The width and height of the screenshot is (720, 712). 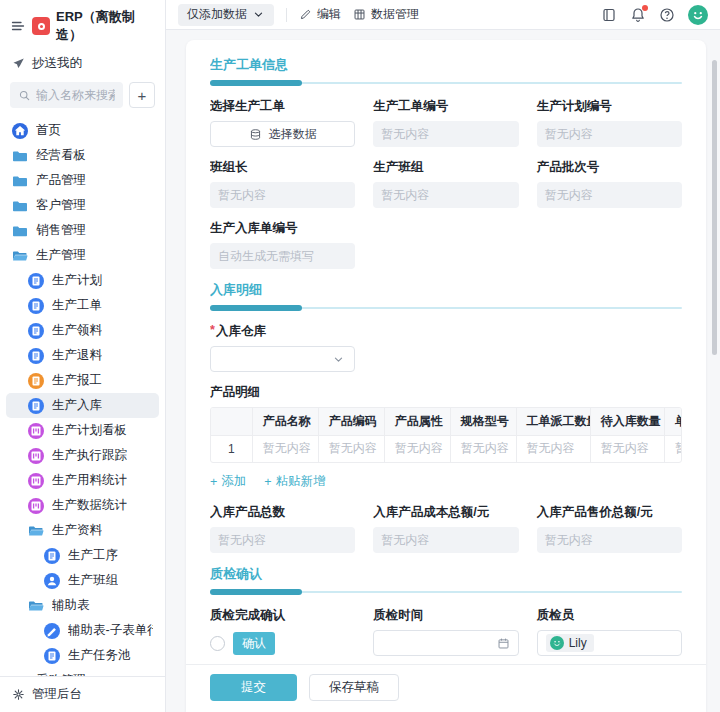 What do you see at coordinates (41, 26) in the screenshot?
I see `app-logo` at bounding box center [41, 26].